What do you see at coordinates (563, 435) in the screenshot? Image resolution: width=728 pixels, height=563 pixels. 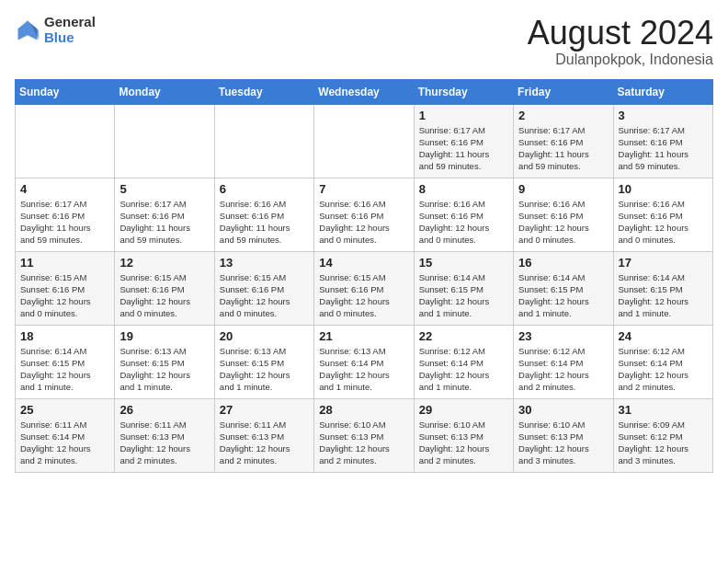 I see `calendar-cell: 30Sunrise: 6:10 AM Sunset: 6:13 PM Dayli…` at bounding box center [563, 435].